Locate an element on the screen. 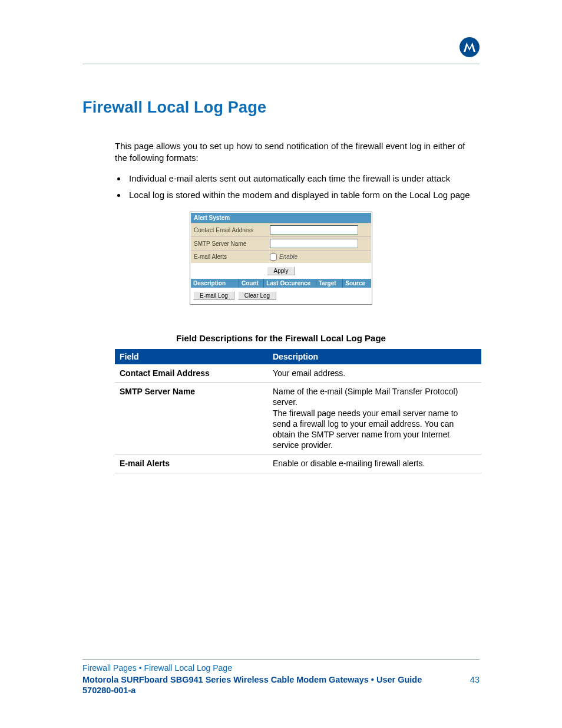 The height and width of the screenshot is (728, 562). motorola-logo-icon is located at coordinates (470, 47).